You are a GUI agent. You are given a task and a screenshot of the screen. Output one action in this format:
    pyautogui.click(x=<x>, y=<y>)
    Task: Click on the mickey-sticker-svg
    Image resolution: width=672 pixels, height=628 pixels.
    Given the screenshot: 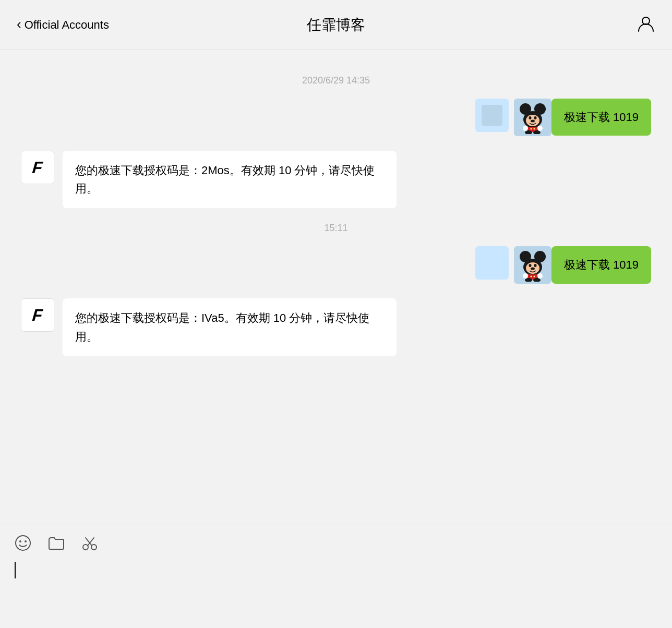 What is the action you would take?
    pyautogui.click(x=533, y=117)
    